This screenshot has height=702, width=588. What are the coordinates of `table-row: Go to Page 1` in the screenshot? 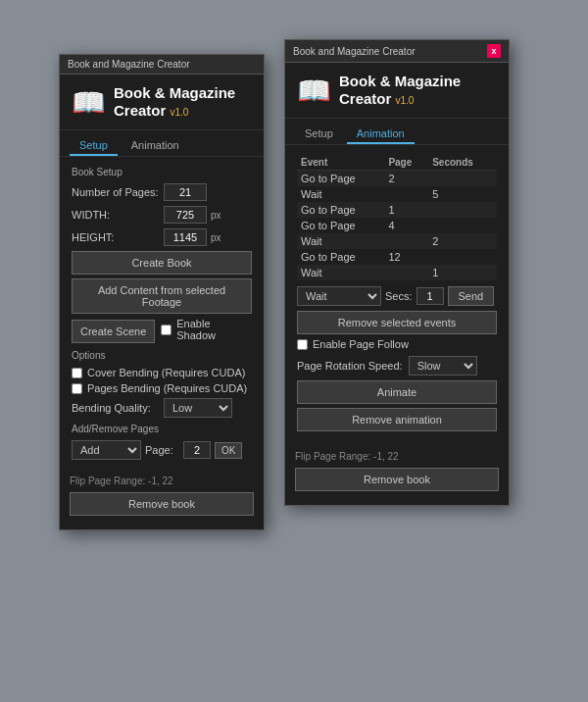 It's located at (397, 210).